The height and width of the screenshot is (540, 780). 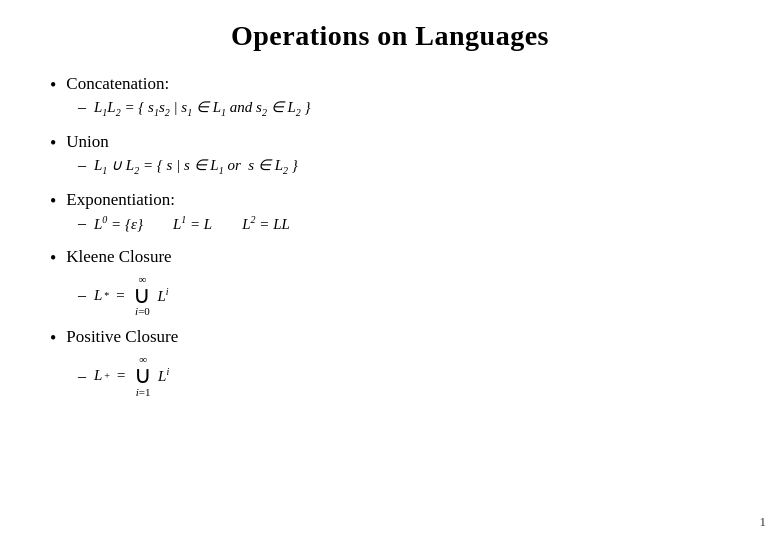 What do you see at coordinates (390, 36) in the screenshot?
I see `slide-title: Operations on Languages` at bounding box center [390, 36].